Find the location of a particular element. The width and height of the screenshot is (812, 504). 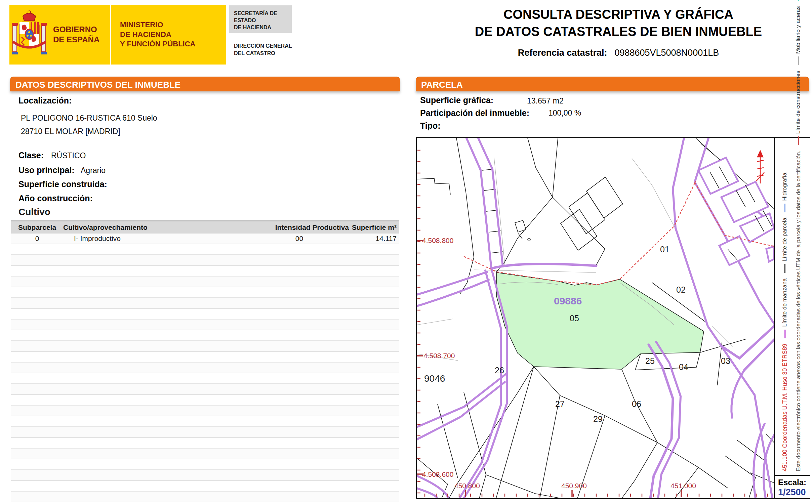

cultivo-table-header: Subparcela Cultivo/aprovechamiento Inten… is located at coordinates (205, 227).